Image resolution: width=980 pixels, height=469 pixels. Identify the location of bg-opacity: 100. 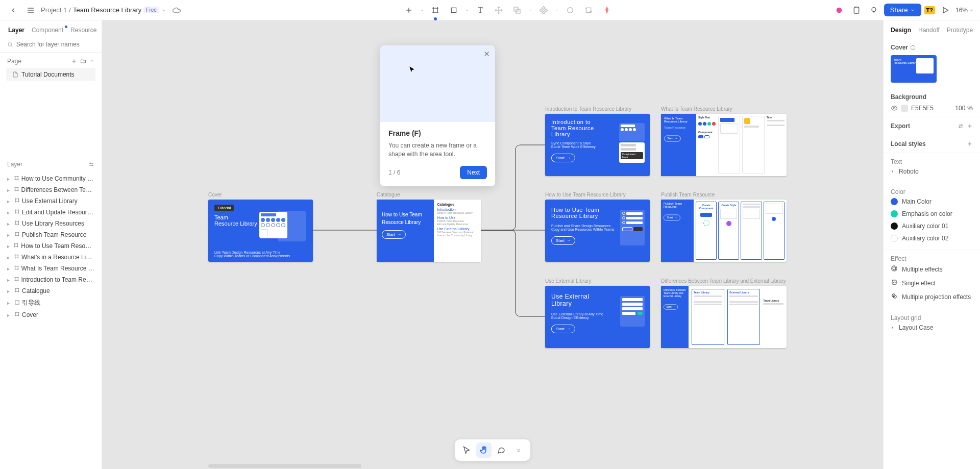
(960, 108).